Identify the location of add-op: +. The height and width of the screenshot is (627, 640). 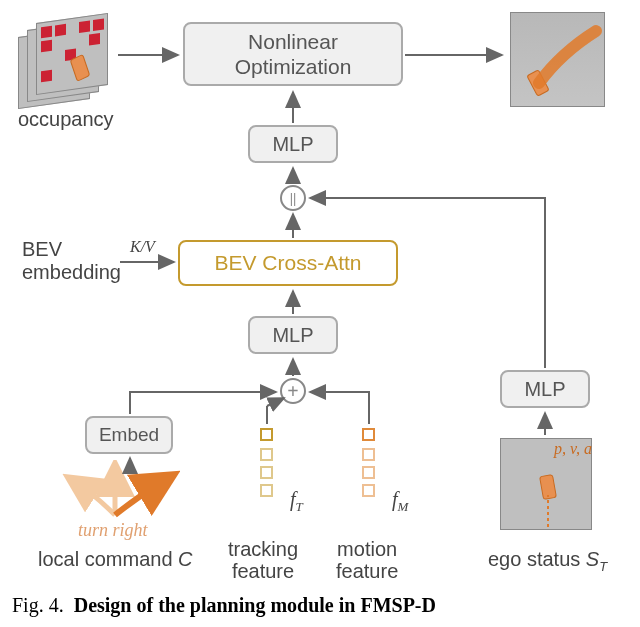
(293, 391).